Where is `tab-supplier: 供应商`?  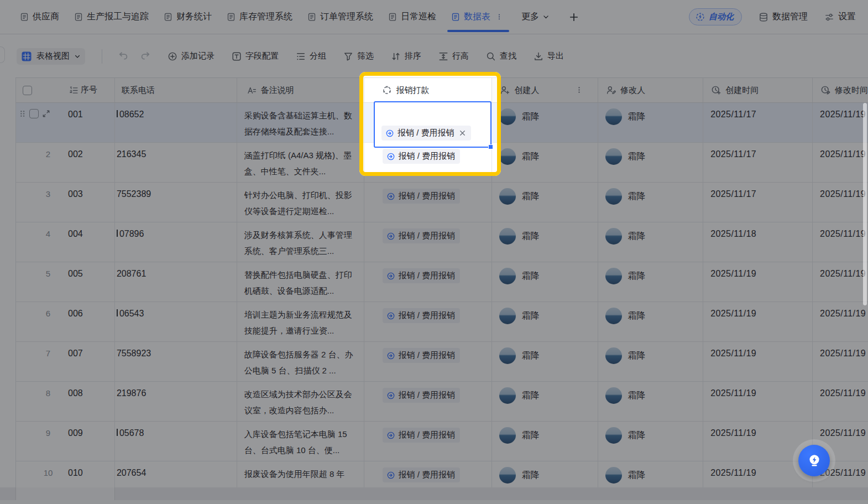 tab-supplier: 供应商 is located at coordinates (40, 17).